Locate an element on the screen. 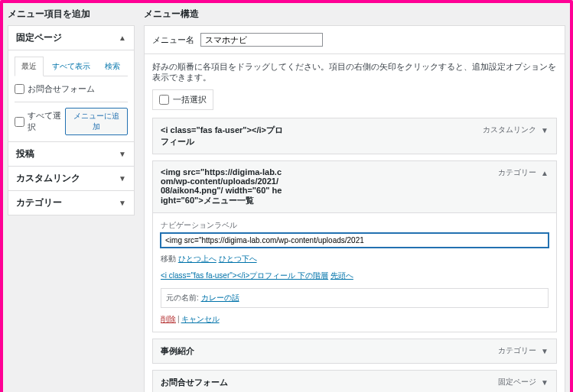 This screenshot has height=392, width=573. remove-item-link: 削除 is located at coordinates (168, 319).